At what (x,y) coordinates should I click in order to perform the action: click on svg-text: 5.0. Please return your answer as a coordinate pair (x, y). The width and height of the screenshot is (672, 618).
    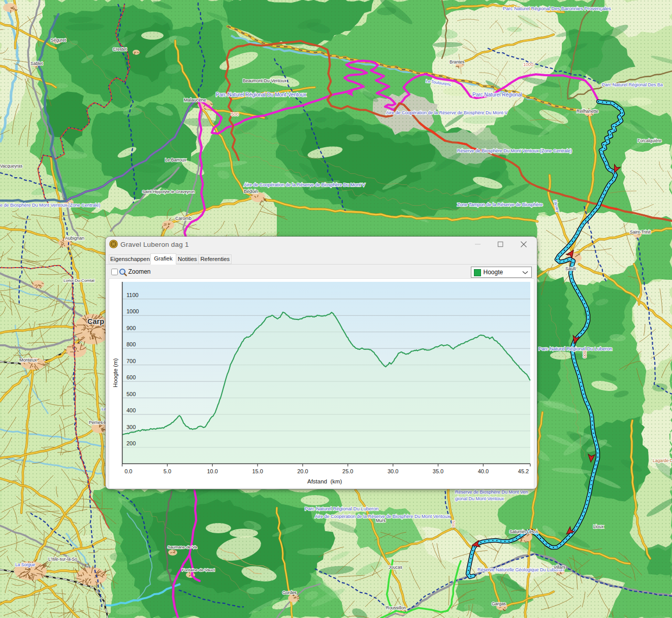
    Looking at the image, I should click on (168, 471).